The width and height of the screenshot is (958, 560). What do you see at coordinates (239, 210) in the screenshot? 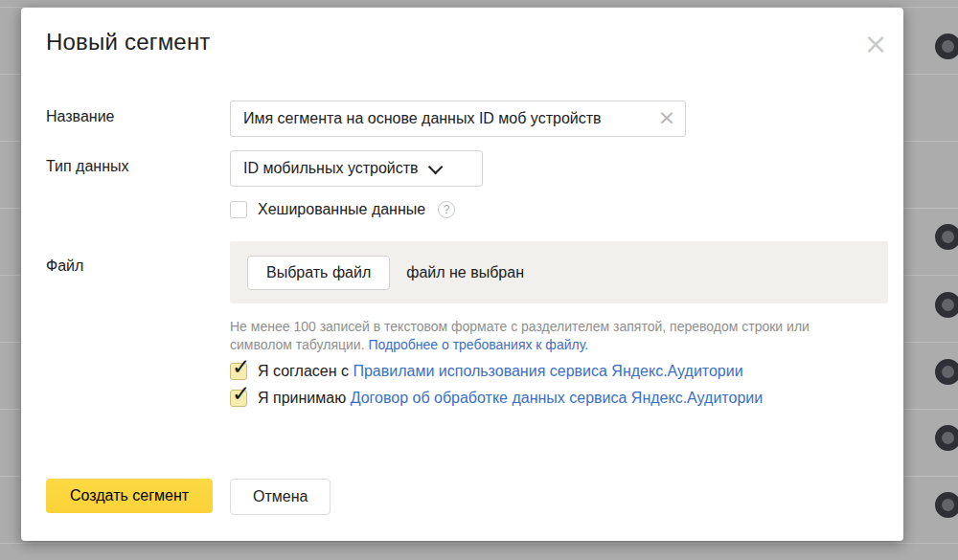
I see `hashed-data-checkbox` at bounding box center [239, 210].